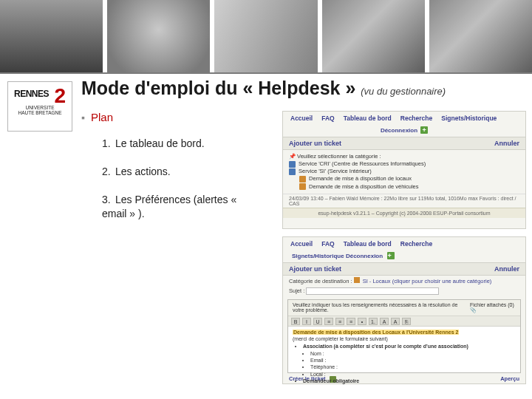  What do you see at coordinates (182, 171) in the screenshot?
I see `plan-item: 2.Les actions.` at bounding box center [182, 171].